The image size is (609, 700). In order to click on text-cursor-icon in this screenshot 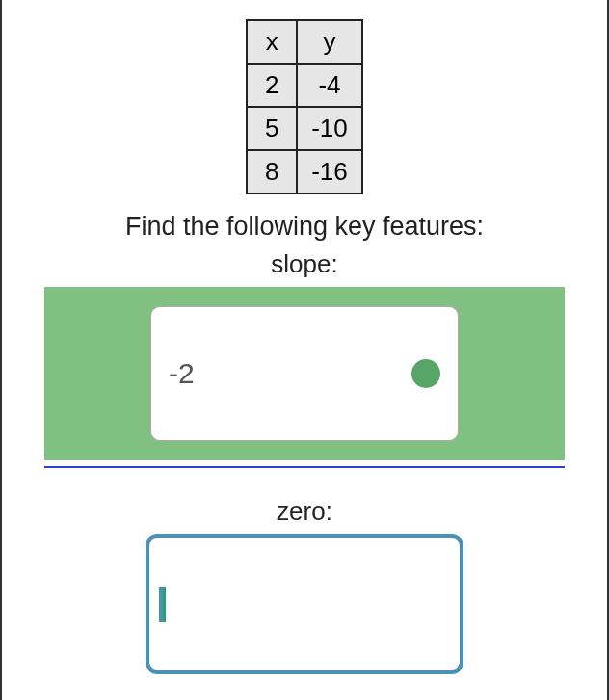, I will do `click(164, 605)`.